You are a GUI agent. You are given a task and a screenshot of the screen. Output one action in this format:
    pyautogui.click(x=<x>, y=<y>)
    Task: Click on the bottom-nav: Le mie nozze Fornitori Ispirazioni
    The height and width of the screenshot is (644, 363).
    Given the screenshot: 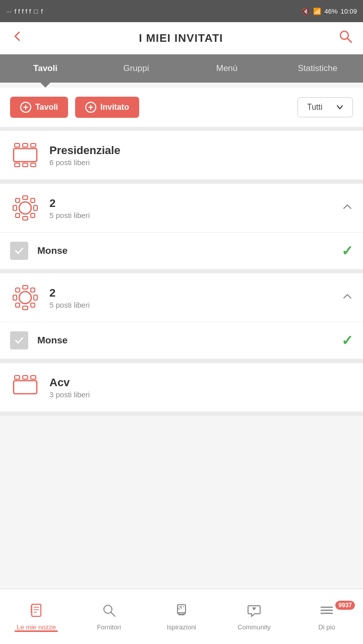 What is the action you would take?
    pyautogui.click(x=182, y=616)
    